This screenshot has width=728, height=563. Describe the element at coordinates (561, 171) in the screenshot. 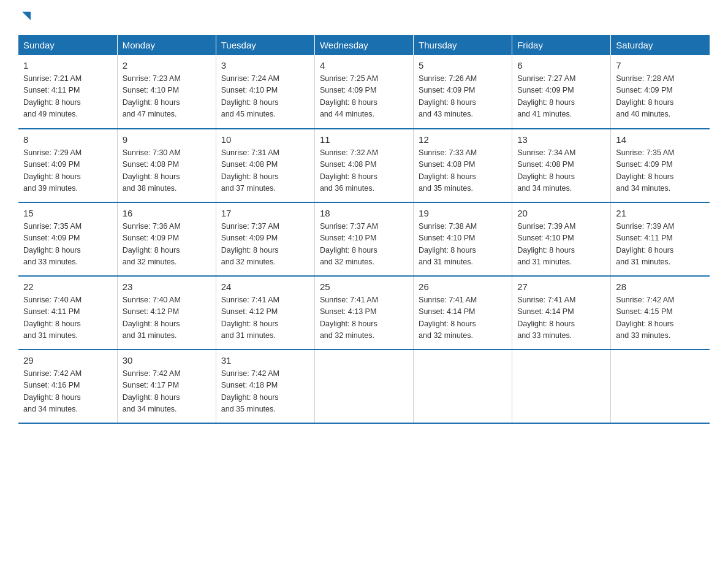

I see `day-info: Sunrise: 7:34 AMSunset: 4:08 PMDaylight:…` at that location.